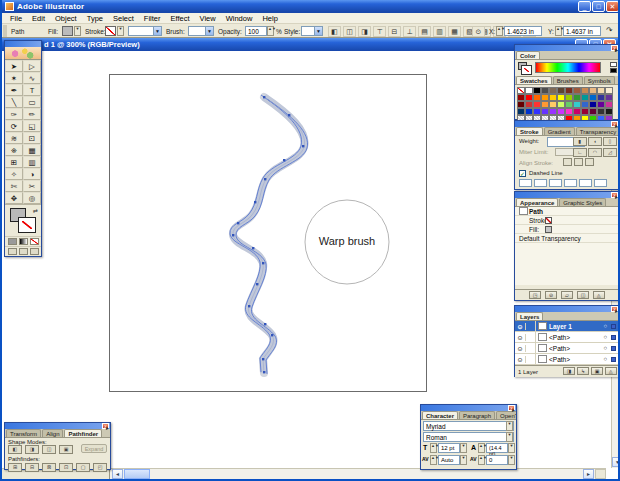 The width and height of the screenshot is (620, 481). What do you see at coordinates (567, 220) in the screenshot?
I see `appearance-stroke-row: Stroke:` at bounding box center [567, 220].